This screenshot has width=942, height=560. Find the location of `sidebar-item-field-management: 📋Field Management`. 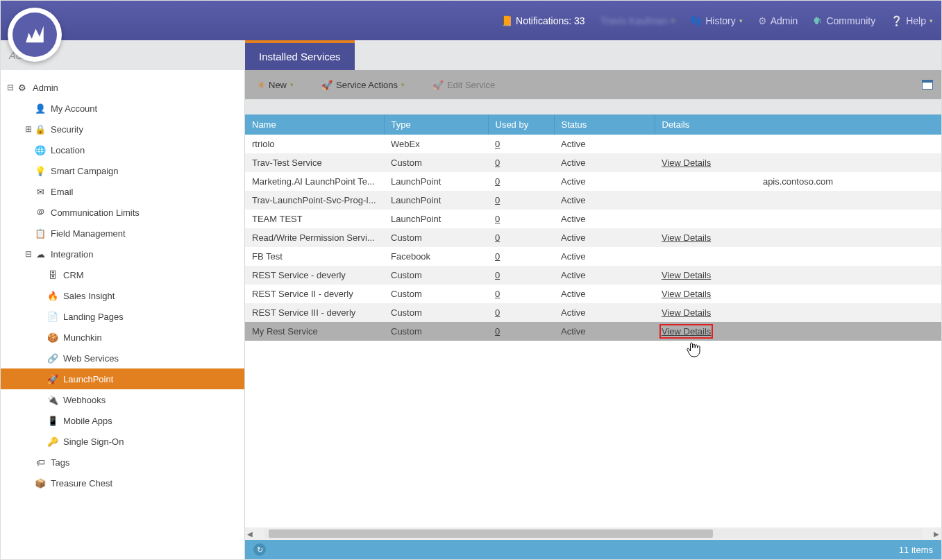

sidebar-item-field-management: 📋Field Management is located at coordinates (122, 233).